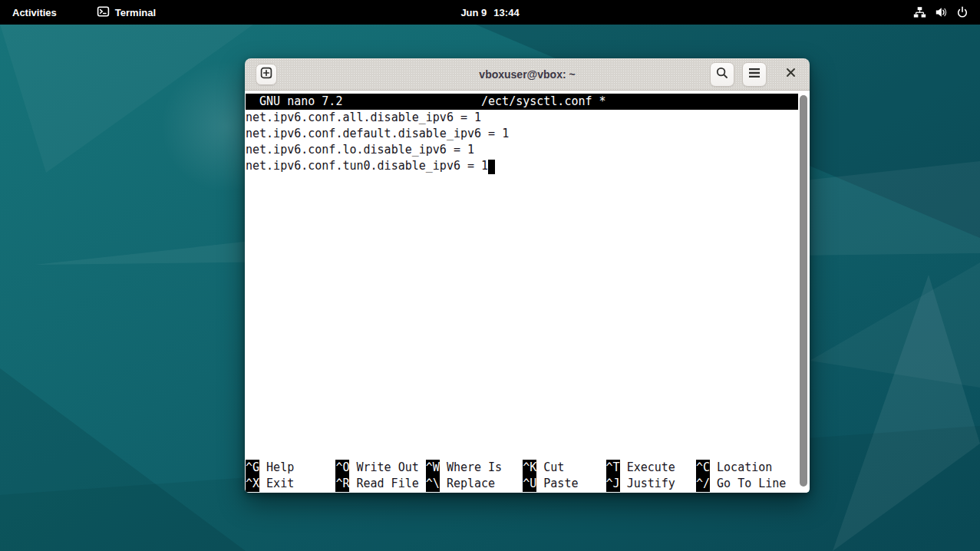 Image resolution: width=980 pixels, height=551 pixels. Describe the element at coordinates (543, 101) in the screenshot. I see `nano-file-label: /ect/sysctl.conf *` at that location.